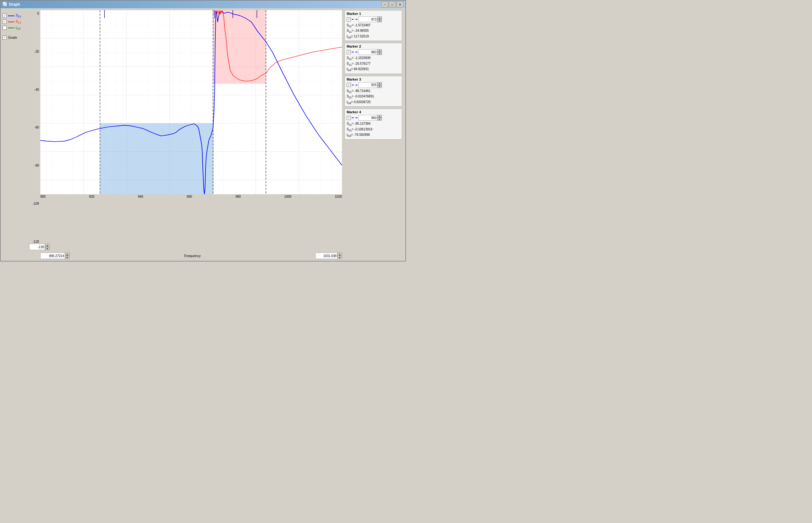 The image size is (812, 523). Describe the element at coordinates (355, 19) in the screenshot. I see `marker-1-line` at that location.